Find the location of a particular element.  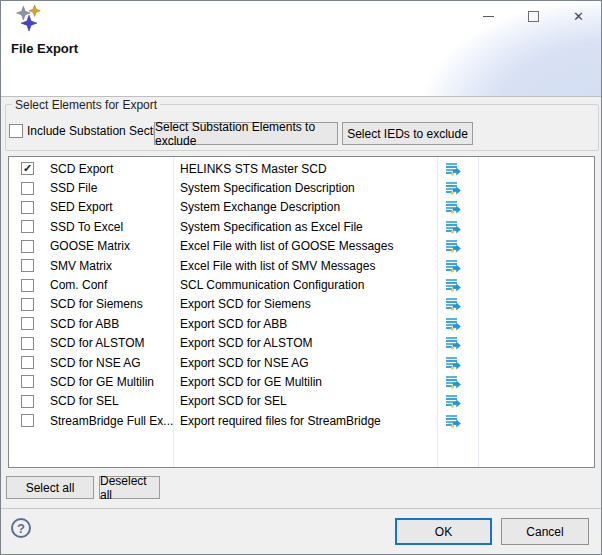

row-description: System Specification as Excel File is located at coordinates (272, 227).